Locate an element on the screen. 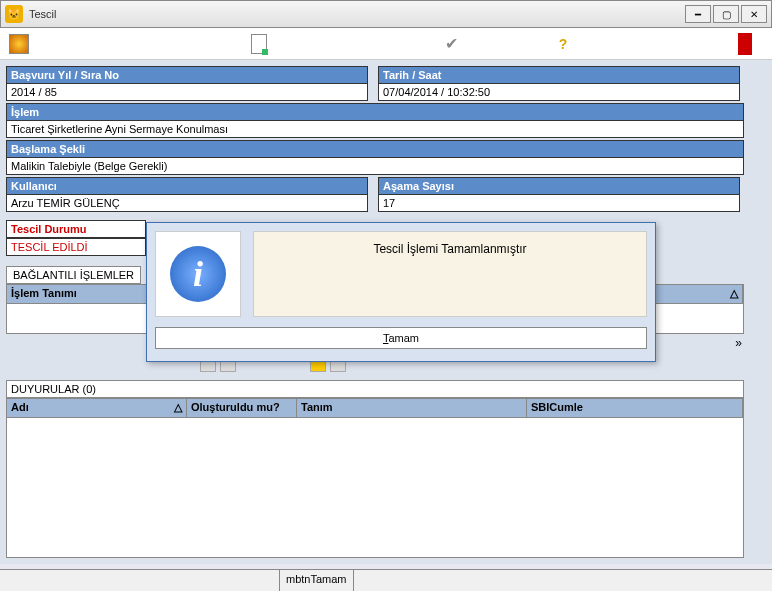  document-icon is located at coordinates (259, 44).